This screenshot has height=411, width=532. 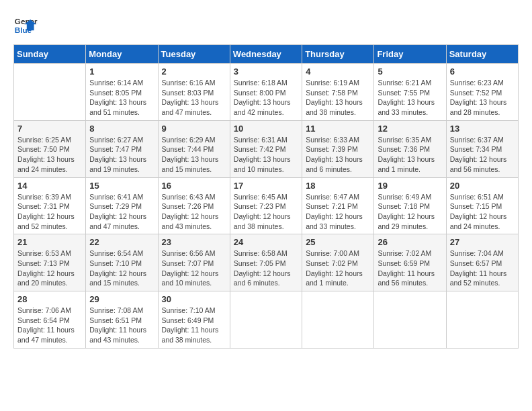 I want to click on day-number: 11, so click(x=338, y=129).